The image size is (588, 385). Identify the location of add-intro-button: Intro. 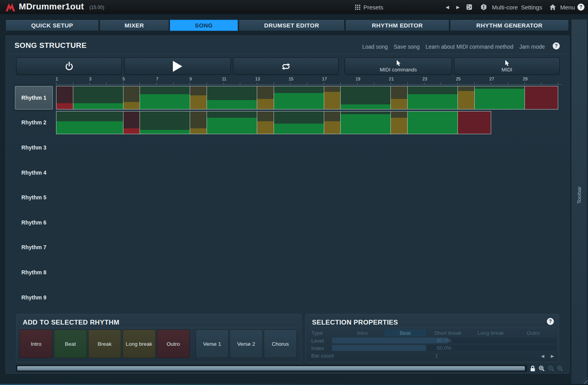
(36, 344).